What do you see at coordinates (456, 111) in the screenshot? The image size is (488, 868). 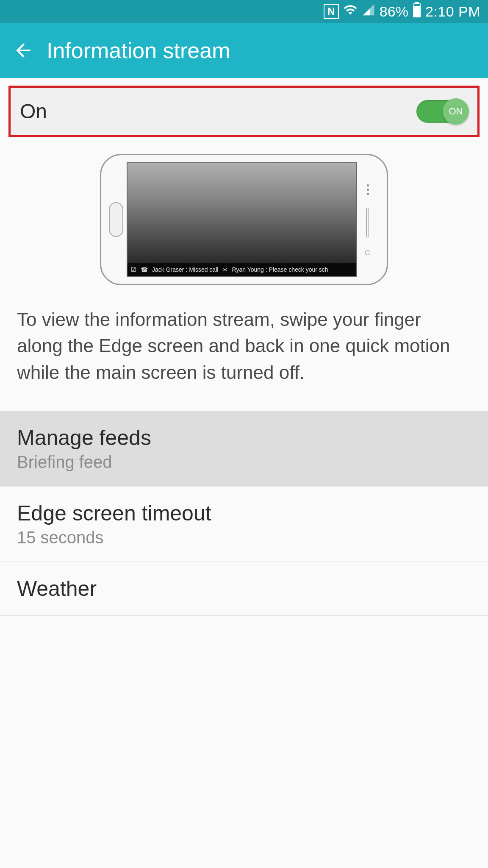 I see `toggle-knob: ON` at bounding box center [456, 111].